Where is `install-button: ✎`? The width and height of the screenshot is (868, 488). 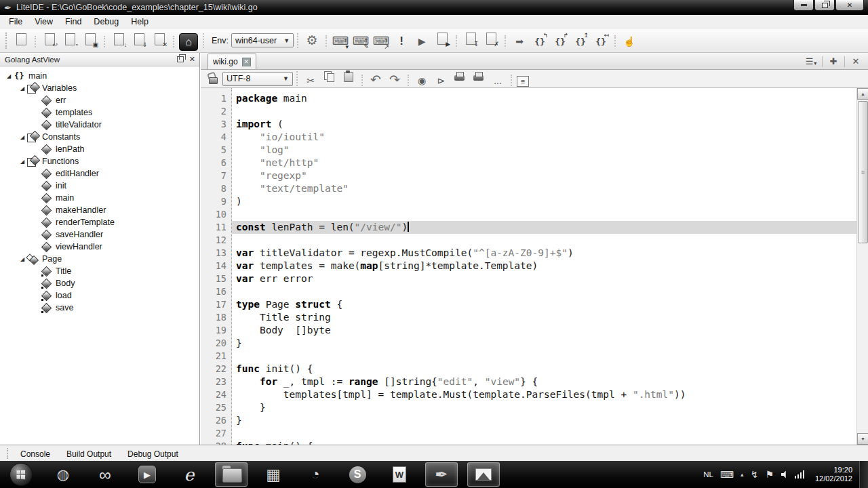
install-button: ✎ is located at coordinates (361, 41).